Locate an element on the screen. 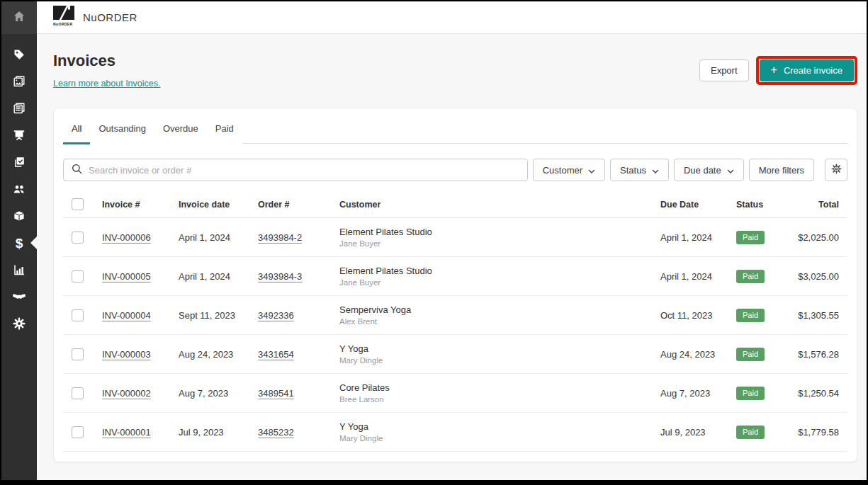  col-header-invoice: Invoice # is located at coordinates (140, 205).